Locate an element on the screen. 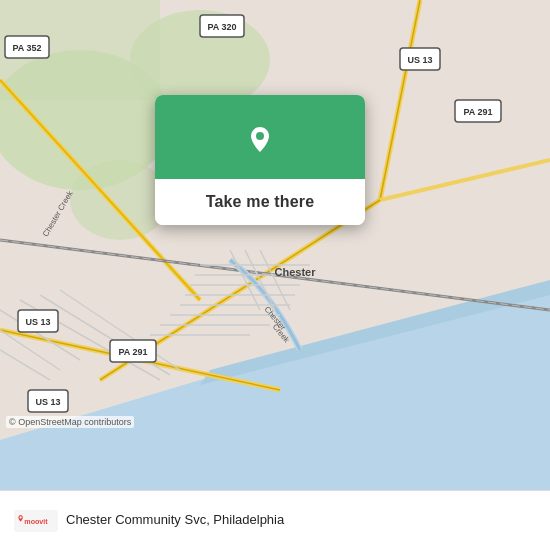 Image resolution: width=550 pixels, height=550 pixels. svg-text: moovit is located at coordinates (36, 521).